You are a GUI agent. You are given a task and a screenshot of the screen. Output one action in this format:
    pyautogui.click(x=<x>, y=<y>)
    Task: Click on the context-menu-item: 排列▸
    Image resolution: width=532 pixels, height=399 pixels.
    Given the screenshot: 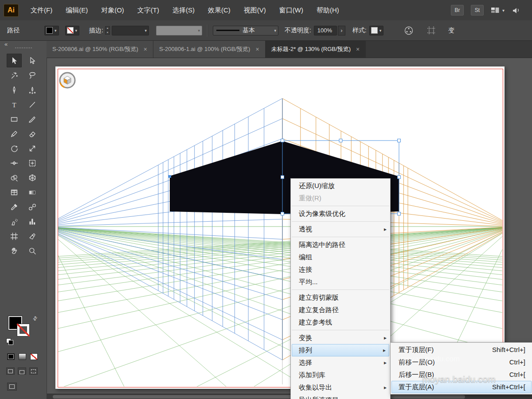 What is the action you would take?
    pyautogui.click(x=340, y=350)
    